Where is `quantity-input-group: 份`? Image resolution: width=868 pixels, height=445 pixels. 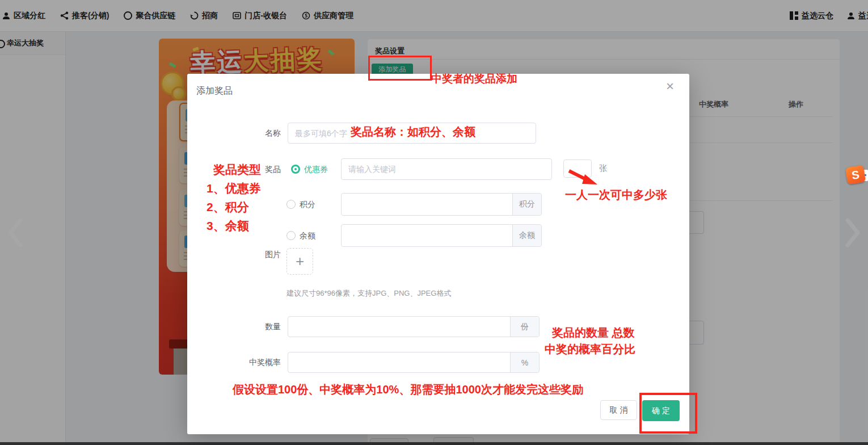 quantity-input-group: 份 is located at coordinates (414, 327).